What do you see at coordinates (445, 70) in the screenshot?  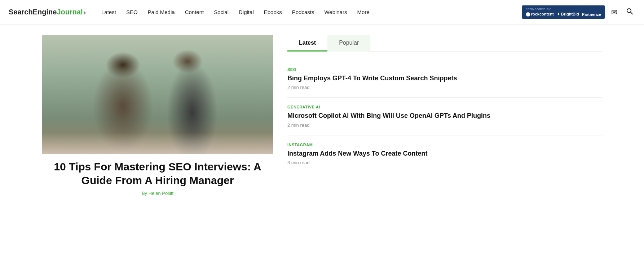 I see `article-category: SEO` at bounding box center [445, 70].